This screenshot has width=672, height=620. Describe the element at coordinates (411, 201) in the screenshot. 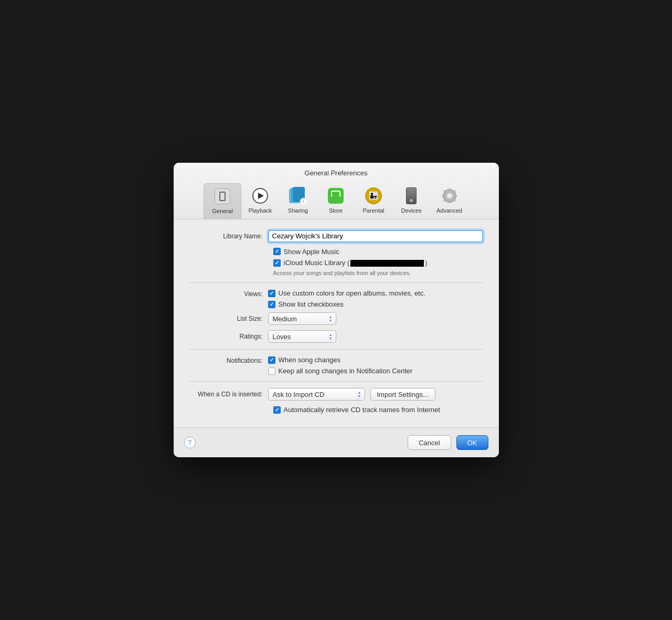

I see `tab-devices: Devices` at that location.